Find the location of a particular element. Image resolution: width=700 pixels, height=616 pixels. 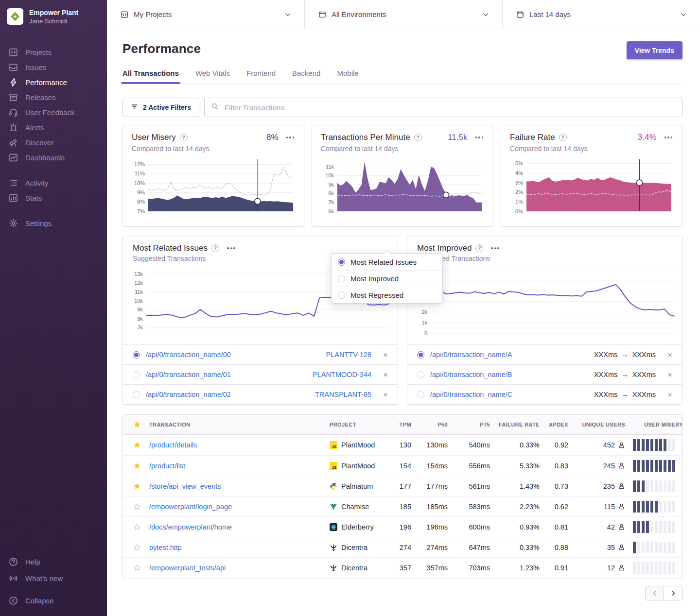

sidebar-item-user-feedback: User Feedback is located at coordinates (53, 113).